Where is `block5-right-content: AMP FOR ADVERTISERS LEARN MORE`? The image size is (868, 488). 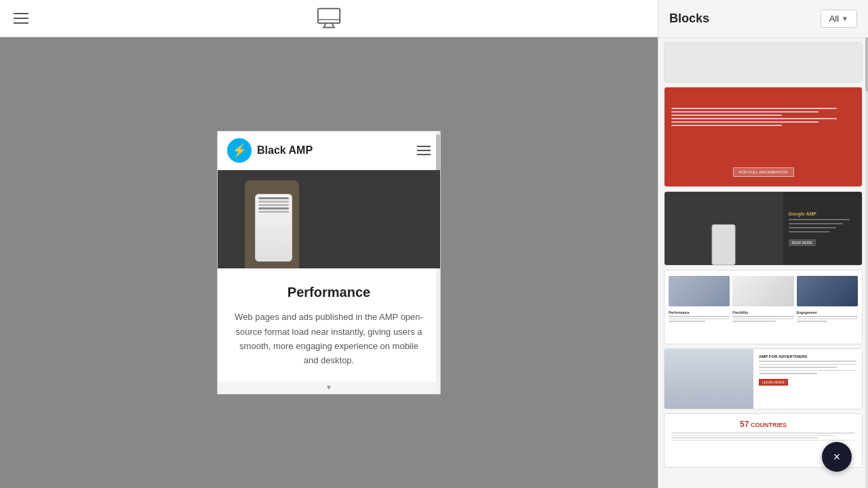 block5-right-content: AMP FOR ADVERTISERS LEARN MORE is located at coordinates (808, 379).